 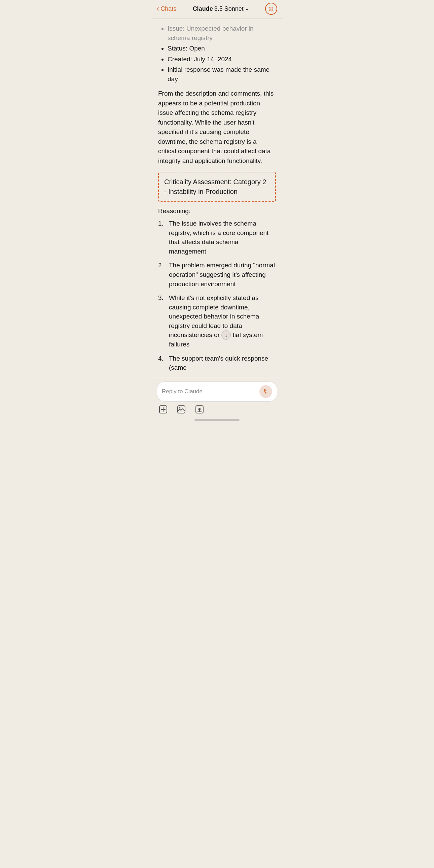 I want to click on toolbar-icons, so click(x=217, y=411).